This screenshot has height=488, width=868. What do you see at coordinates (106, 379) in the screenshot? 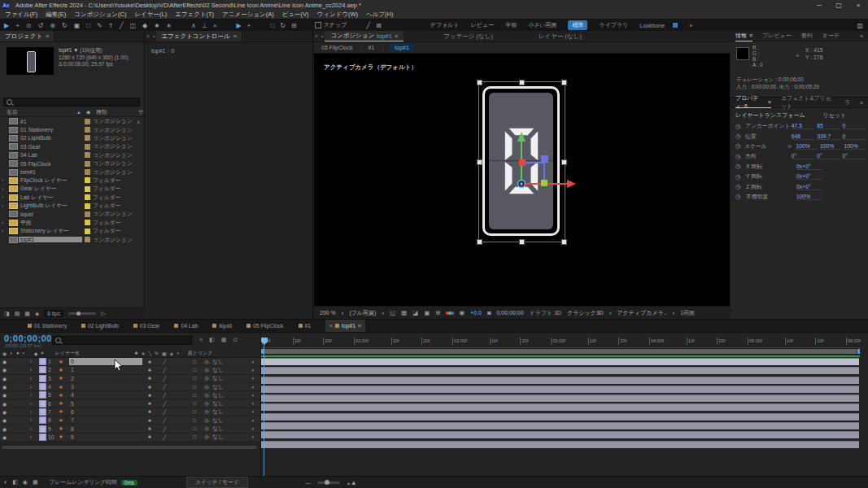
I see `layer-name: 2` at bounding box center [106, 379].